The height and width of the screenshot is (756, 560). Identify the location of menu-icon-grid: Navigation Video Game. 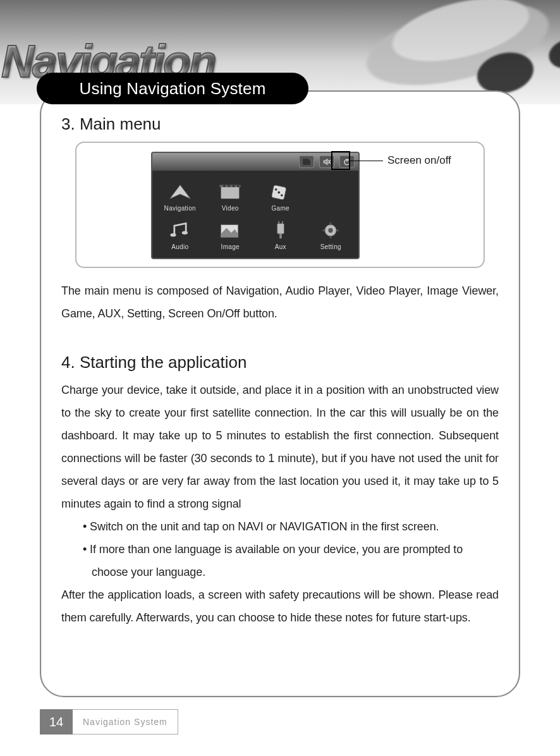
(255, 217).